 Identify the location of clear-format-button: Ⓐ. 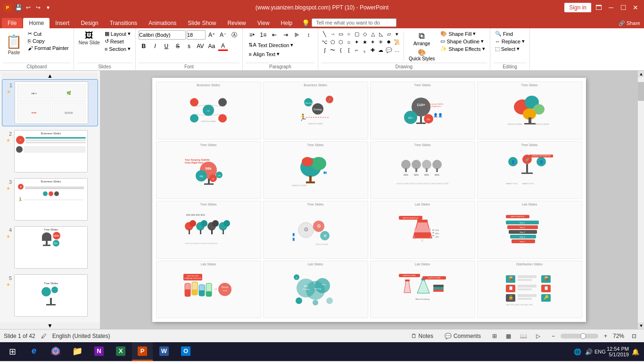
(234, 35).